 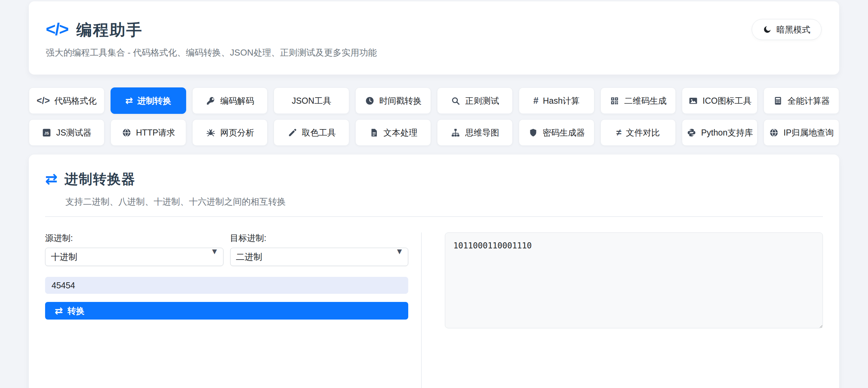 I want to click on tab-file-diff: ≠ 文件对比, so click(x=638, y=132).